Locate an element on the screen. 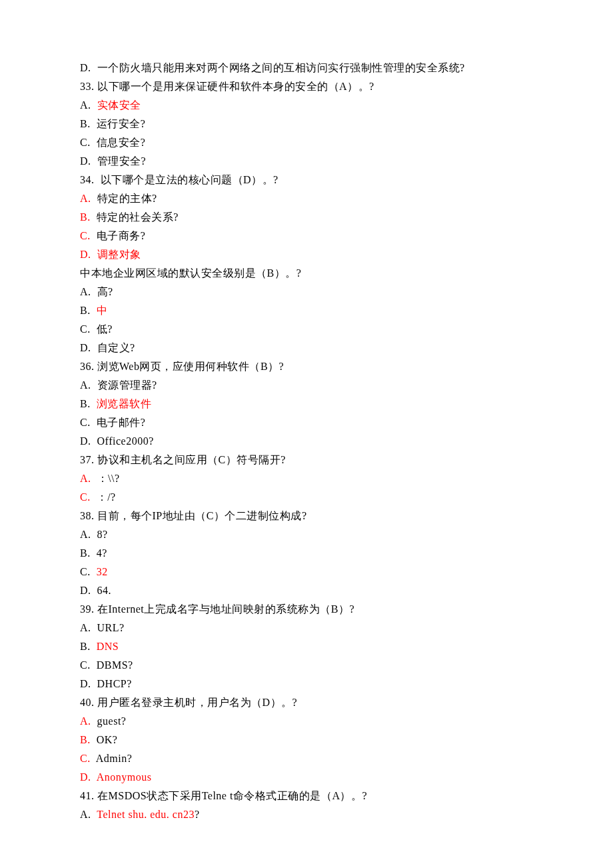  text-line: 38. 目前，每个IP地址由（C）个二进制位构成? is located at coordinates (306, 516).